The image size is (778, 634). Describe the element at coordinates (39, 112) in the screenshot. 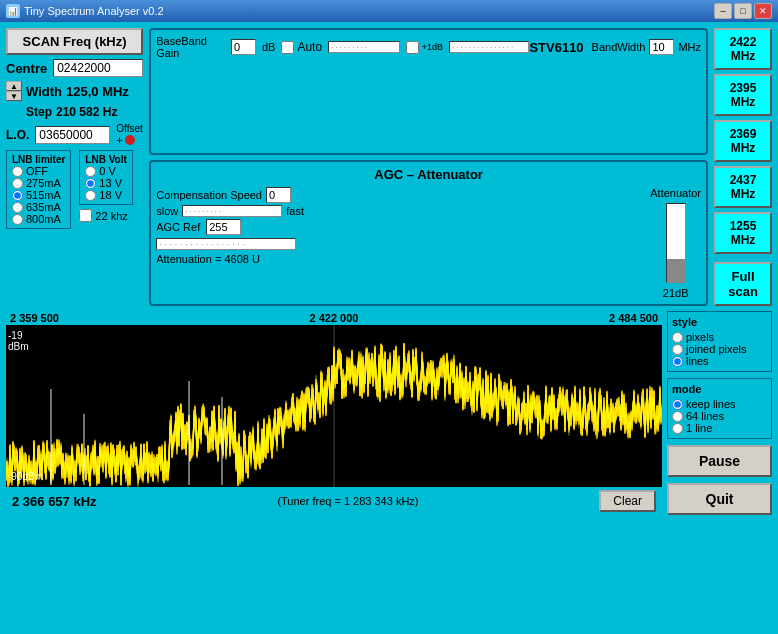

I see `step-label: Step` at that location.